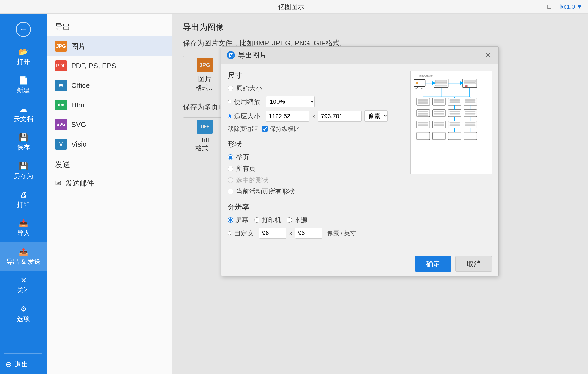  Describe the element at coordinates (231, 220) in the screenshot. I see `screen-radio` at that location.